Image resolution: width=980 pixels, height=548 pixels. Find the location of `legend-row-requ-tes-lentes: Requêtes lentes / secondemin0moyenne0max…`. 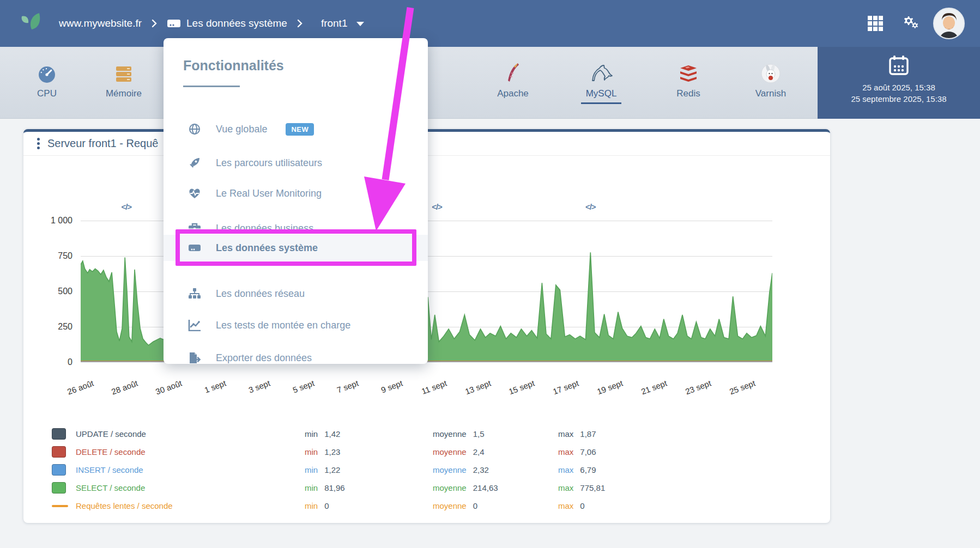

legend-row-requ-tes-lentes: Requêtes lentes / secondemin0moyenne0max… is located at coordinates (428, 506).